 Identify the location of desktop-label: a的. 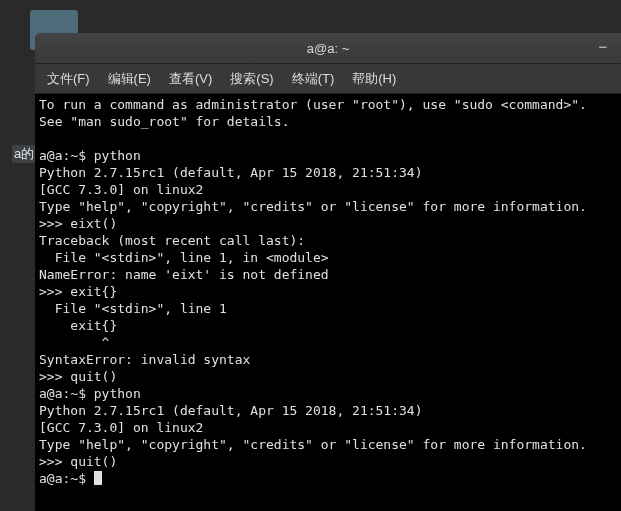
(24, 154).